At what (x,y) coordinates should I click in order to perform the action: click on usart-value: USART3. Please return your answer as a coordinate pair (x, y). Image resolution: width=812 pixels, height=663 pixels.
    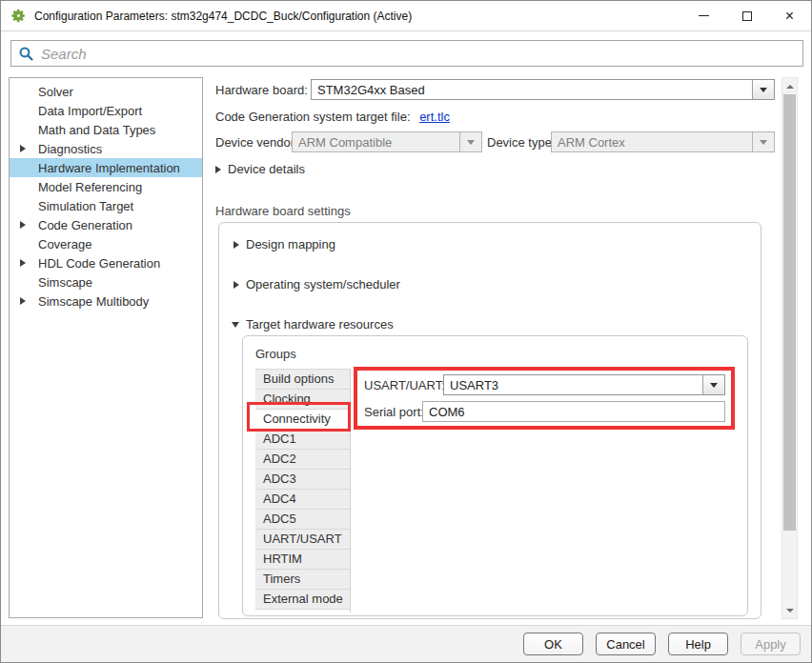
    Looking at the image, I should click on (574, 385).